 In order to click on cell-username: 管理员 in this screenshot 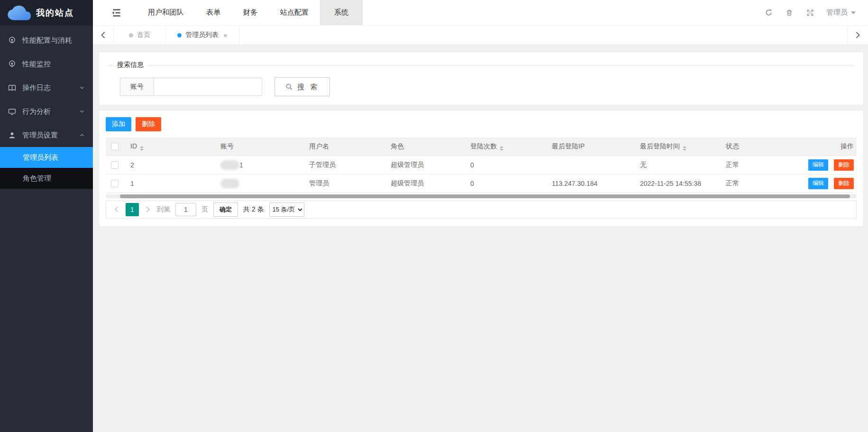, I will do `click(343, 183)`.